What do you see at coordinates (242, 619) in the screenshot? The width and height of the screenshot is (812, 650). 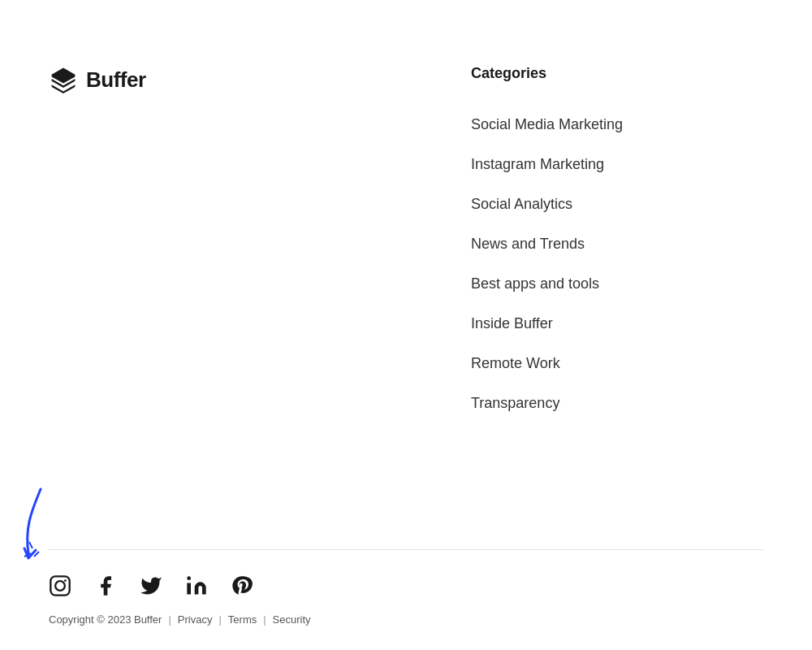 I see `terms-link: Terms` at bounding box center [242, 619].